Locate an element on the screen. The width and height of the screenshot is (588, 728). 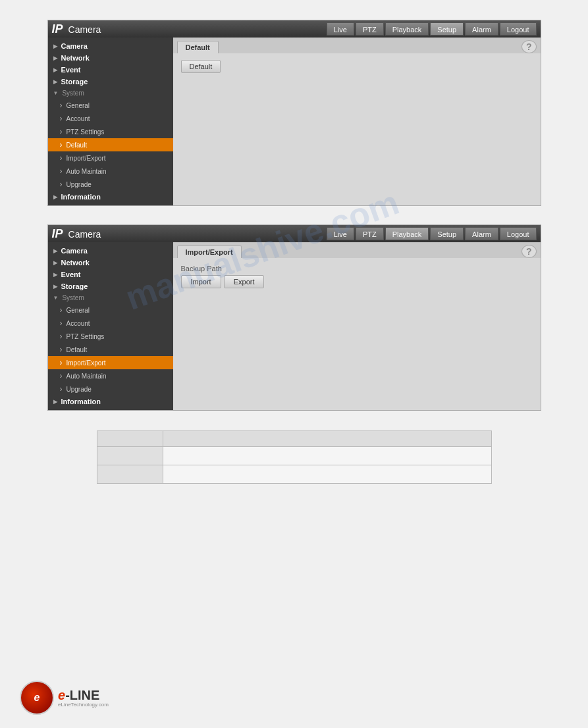
table-cell-header-value is located at coordinates (327, 439).